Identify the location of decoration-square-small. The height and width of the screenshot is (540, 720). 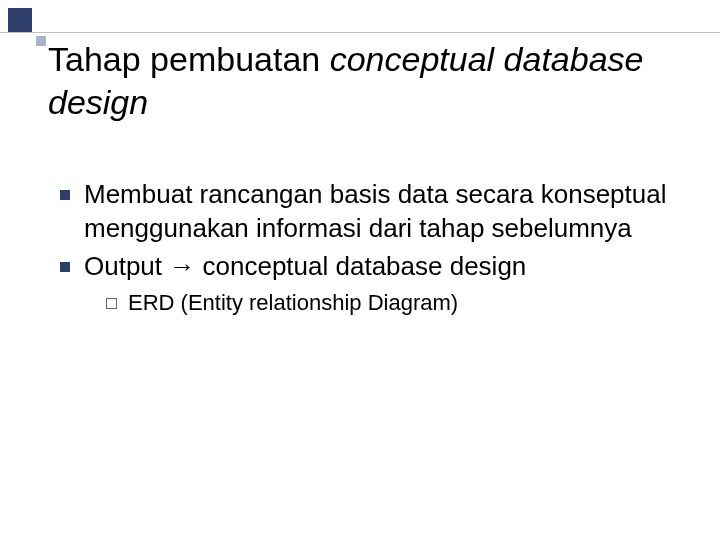
(41, 41).